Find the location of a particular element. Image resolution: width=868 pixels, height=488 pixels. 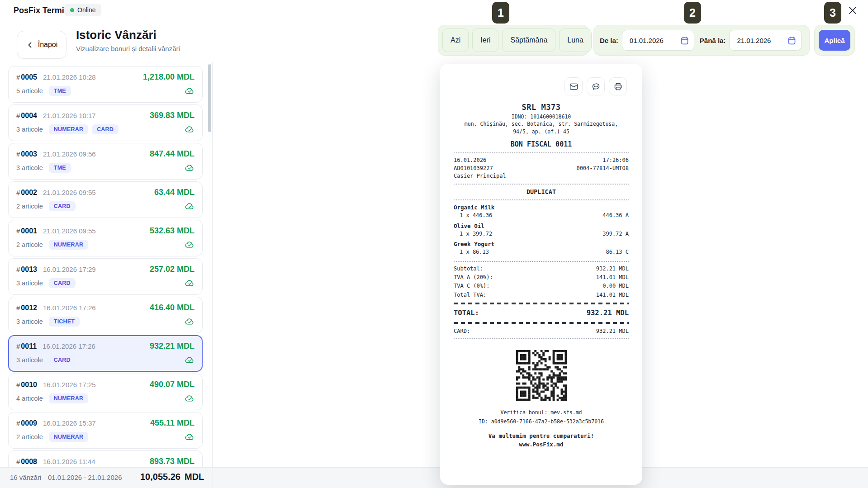

payment-tag-tichet: TICHET is located at coordinates (64, 322).